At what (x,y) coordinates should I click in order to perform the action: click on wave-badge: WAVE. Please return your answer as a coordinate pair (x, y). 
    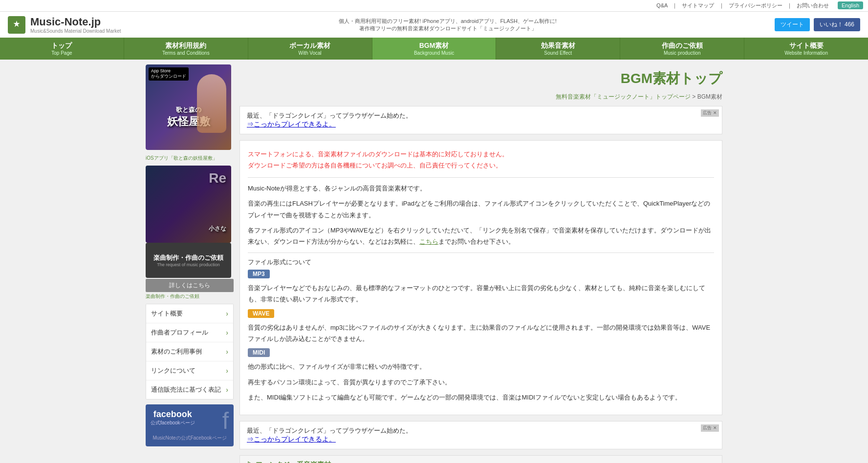
    Looking at the image, I should click on (261, 314).